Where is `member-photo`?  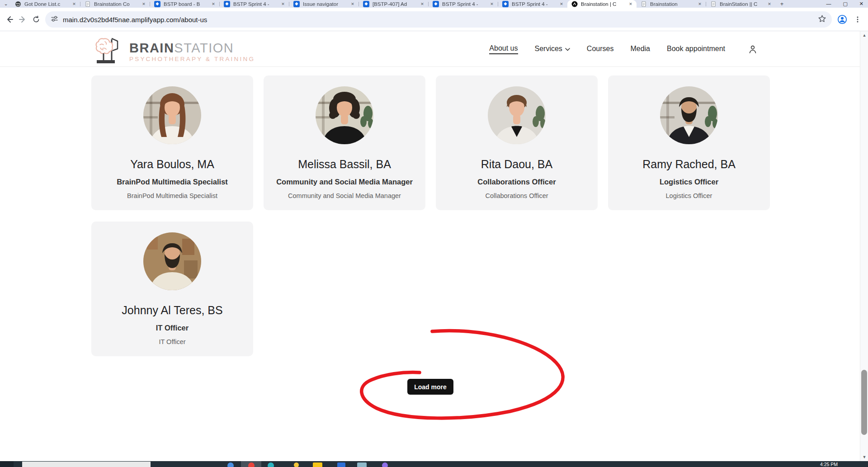 member-photo is located at coordinates (517, 115).